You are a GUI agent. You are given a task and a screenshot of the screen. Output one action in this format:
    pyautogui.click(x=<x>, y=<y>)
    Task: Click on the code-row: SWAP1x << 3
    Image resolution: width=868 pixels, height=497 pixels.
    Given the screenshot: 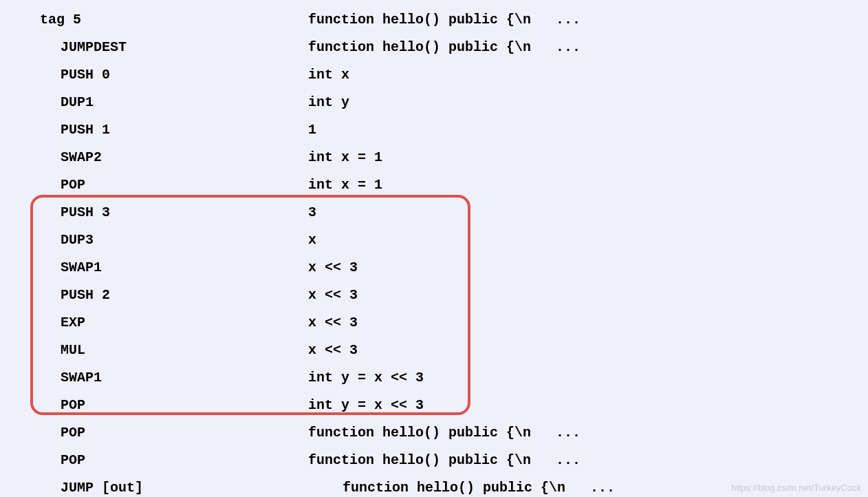 What is the action you would take?
    pyautogui.click(x=434, y=267)
    